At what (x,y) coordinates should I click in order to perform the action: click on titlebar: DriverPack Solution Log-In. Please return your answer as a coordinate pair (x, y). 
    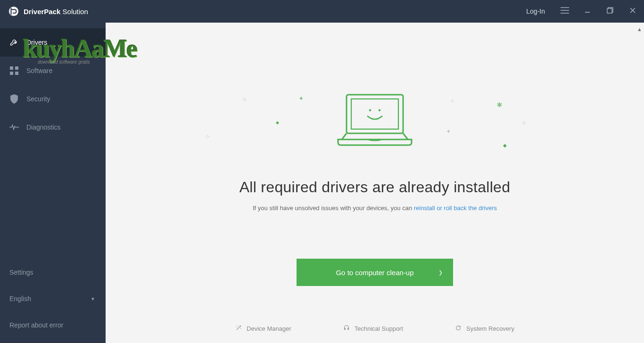
    Looking at the image, I should click on (322, 11).